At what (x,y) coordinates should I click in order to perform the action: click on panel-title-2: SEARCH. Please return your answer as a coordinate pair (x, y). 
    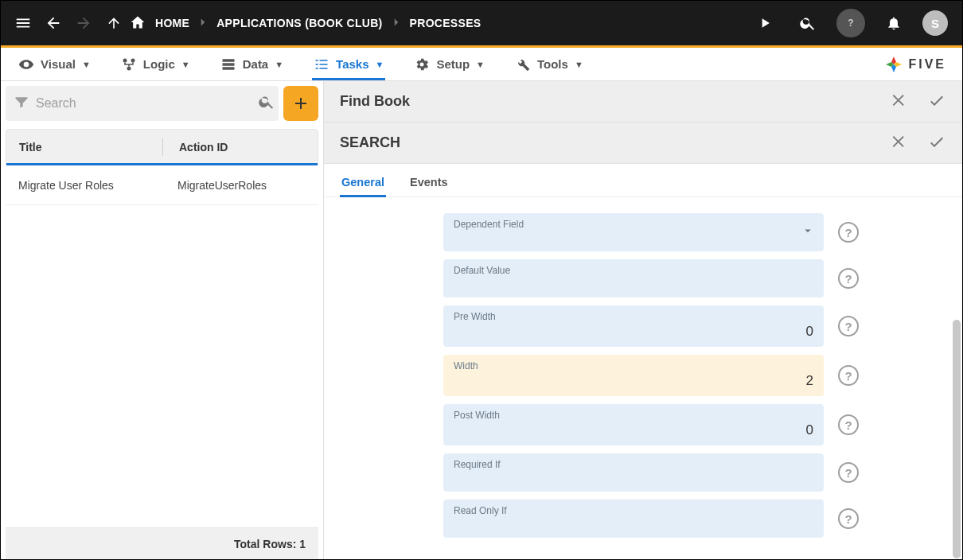
    Looking at the image, I should click on (615, 143).